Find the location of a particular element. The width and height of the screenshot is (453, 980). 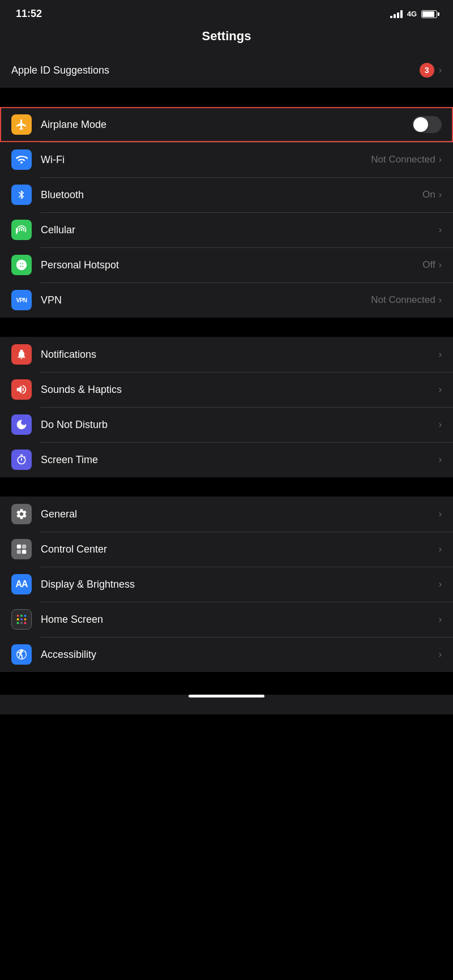

airplane-mode-row: Airplane Mode is located at coordinates (226, 125).